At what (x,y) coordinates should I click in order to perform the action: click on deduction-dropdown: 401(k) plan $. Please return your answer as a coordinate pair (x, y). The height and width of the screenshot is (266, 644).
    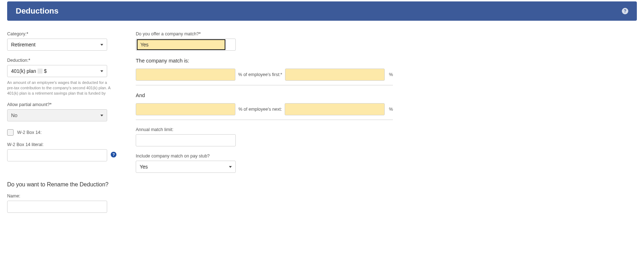
    Looking at the image, I should click on (57, 71).